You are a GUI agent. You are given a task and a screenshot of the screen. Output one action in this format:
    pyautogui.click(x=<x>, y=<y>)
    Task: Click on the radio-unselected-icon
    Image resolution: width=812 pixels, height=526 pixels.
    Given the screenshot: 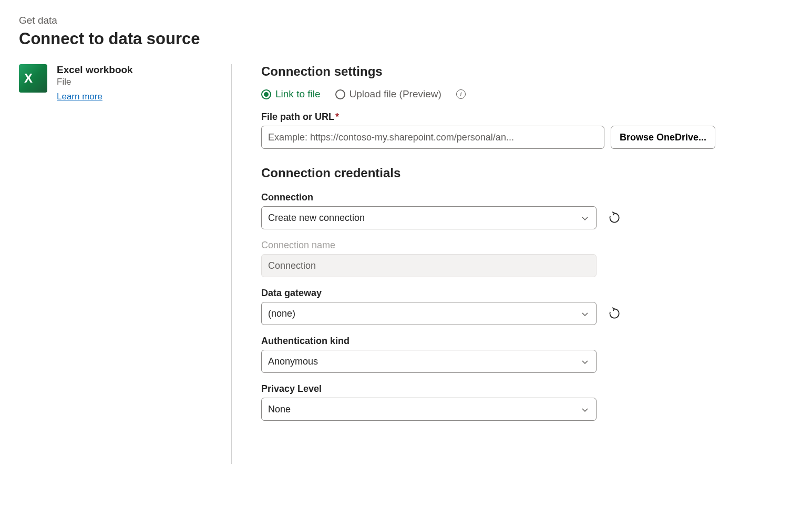 What is the action you would take?
    pyautogui.click(x=341, y=95)
    